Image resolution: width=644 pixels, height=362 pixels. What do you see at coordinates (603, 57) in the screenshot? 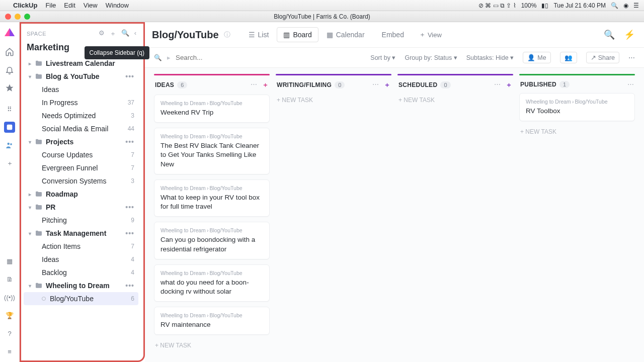
I see `share-button: ↗ Share` at bounding box center [603, 57].